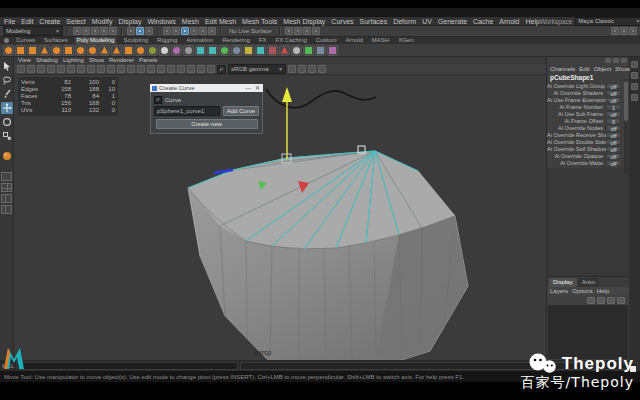 The image size is (640, 400). What do you see at coordinates (634, 64) in the screenshot?
I see `channel-box-tab-icon` at bounding box center [634, 64].